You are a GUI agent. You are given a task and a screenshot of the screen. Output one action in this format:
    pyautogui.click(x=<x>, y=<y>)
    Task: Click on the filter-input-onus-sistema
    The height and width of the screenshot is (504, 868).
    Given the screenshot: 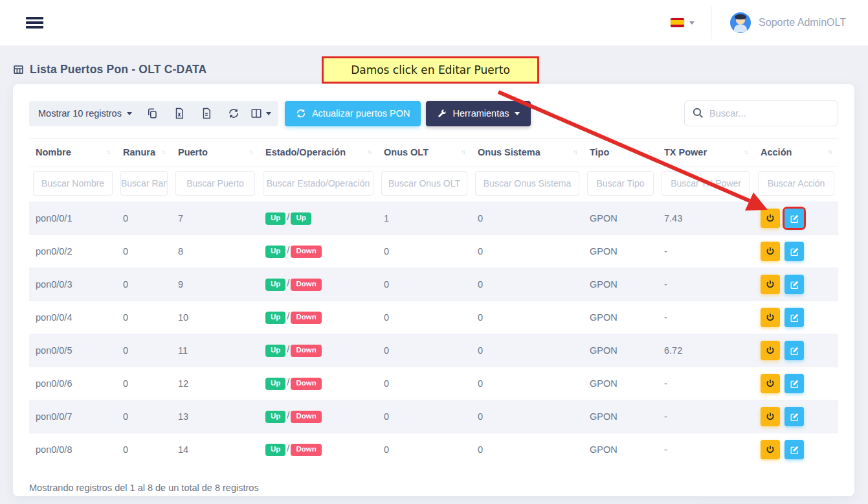 What is the action you would take?
    pyautogui.click(x=527, y=183)
    